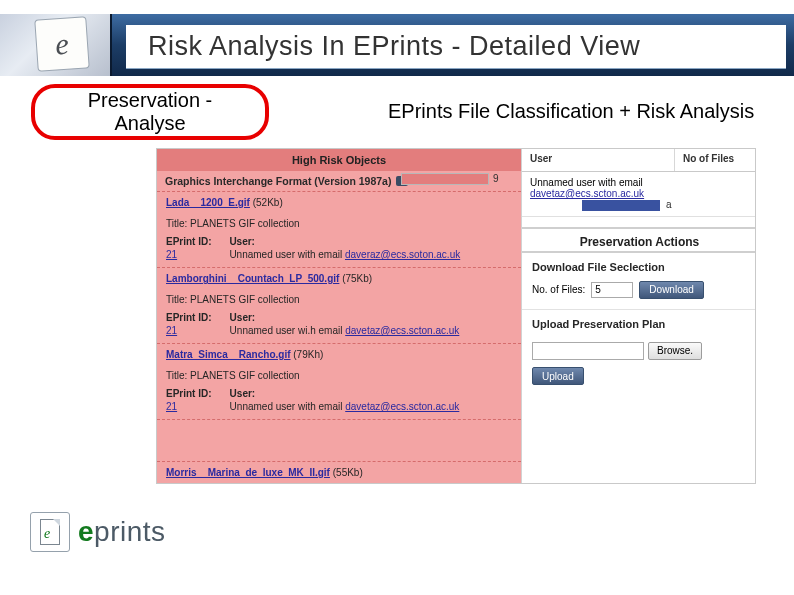 The width and height of the screenshot is (794, 595). Describe the element at coordinates (639, 322) in the screenshot. I see `upload-plan-label: Upload Preservation Plan` at that location.